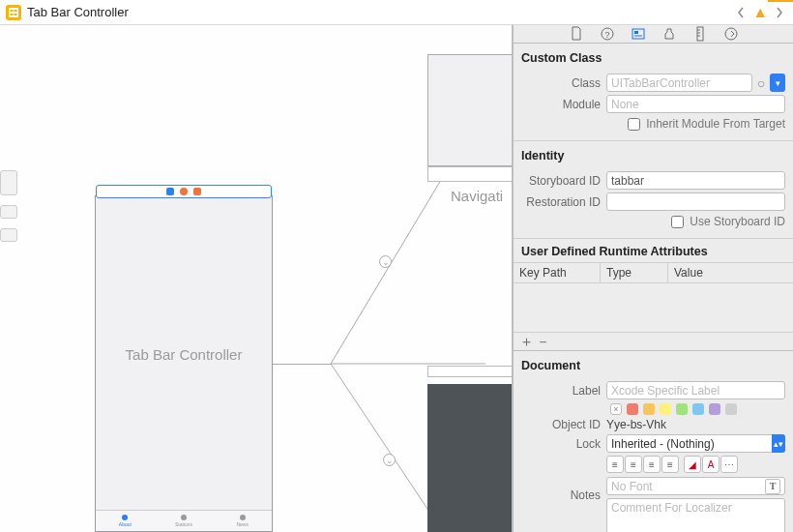 The height and width of the screenshot is (532, 793). I want to click on tab-file-inspector, so click(576, 34).